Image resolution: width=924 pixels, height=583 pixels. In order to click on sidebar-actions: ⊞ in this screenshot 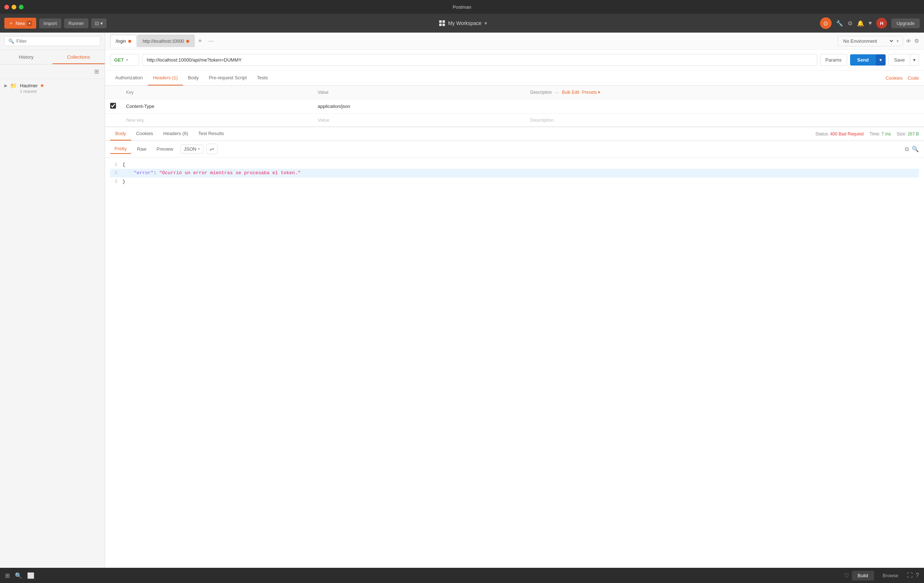, I will do `click(52, 72)`.